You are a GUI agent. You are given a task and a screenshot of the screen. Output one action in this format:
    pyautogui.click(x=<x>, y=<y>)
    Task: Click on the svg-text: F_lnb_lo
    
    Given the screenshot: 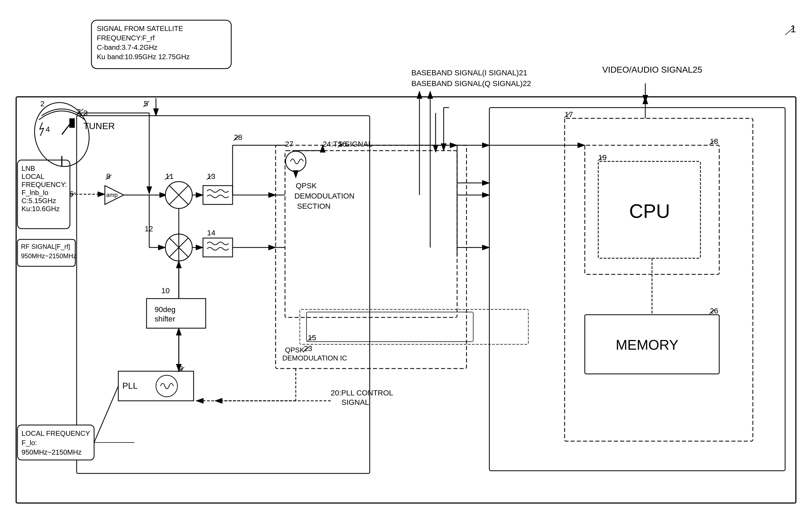 What is the action you would take?
    pyautogui.click(x=35, y=193)
    